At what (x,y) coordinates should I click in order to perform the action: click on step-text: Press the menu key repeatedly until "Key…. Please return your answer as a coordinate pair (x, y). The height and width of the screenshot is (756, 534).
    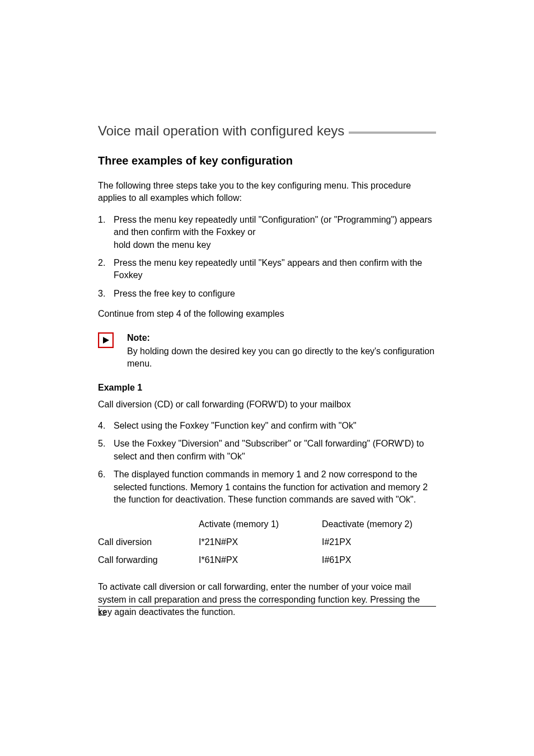
    Looking at the image, I should click on (275, 270).